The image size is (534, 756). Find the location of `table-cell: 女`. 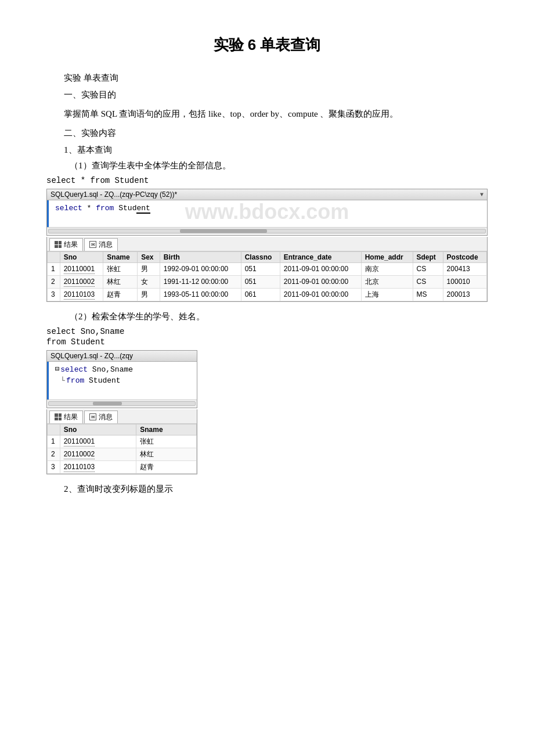

table-cell: 女 is located at coordinates (149, 282).